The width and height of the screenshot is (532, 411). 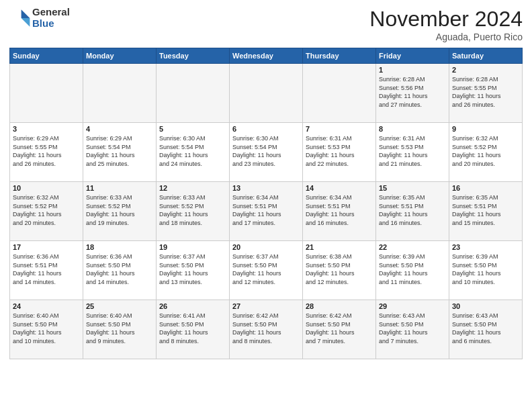 What do you see at coordinates (266, 151) in the screenshot?
I see `day-info: Sunrise: 6:30 AMSunset: 5:54 PMDaylight:…` at bounding box center [266, 151].